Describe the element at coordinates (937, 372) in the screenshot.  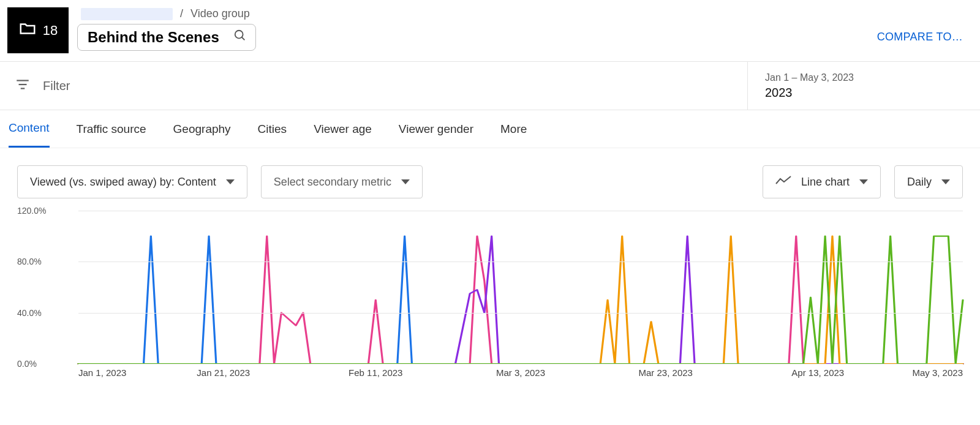
I see `x-tick-label: May 3, 2023` at that location.